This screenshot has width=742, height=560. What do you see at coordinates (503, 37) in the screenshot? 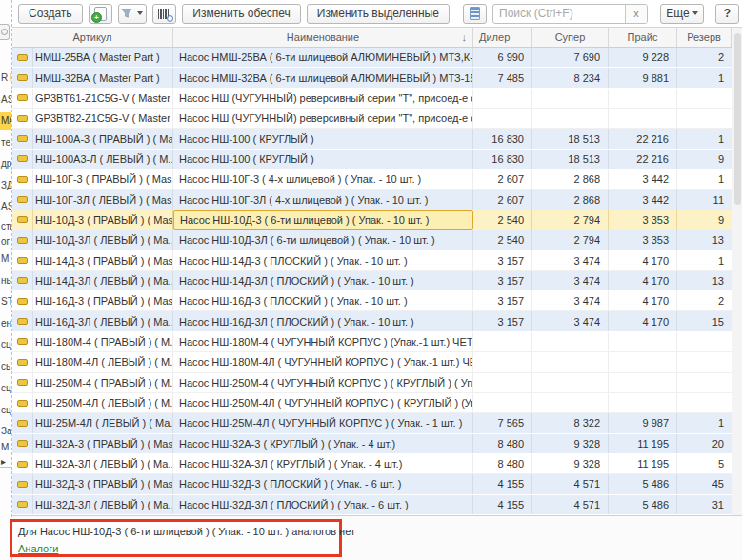
I see `column-header-dealer: Дилер` at bounding box center [503, 37].